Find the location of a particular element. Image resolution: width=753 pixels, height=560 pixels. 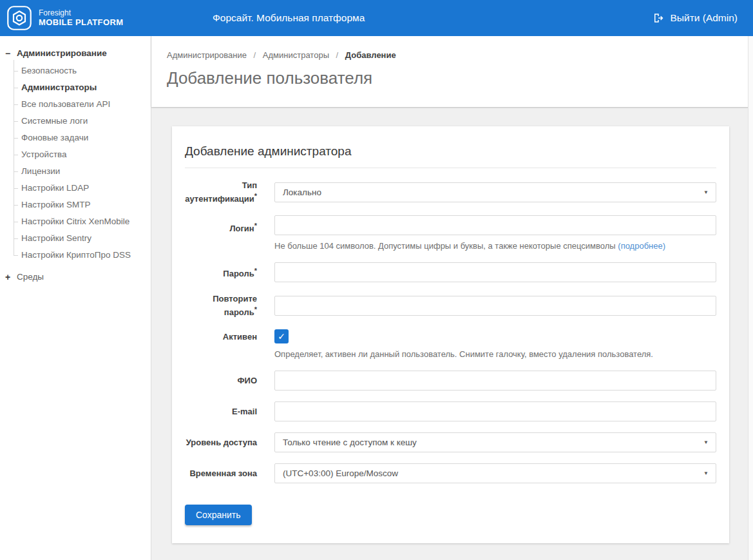

auth-type-label: Тип аутентификации* is located at coordinates (221, 192).